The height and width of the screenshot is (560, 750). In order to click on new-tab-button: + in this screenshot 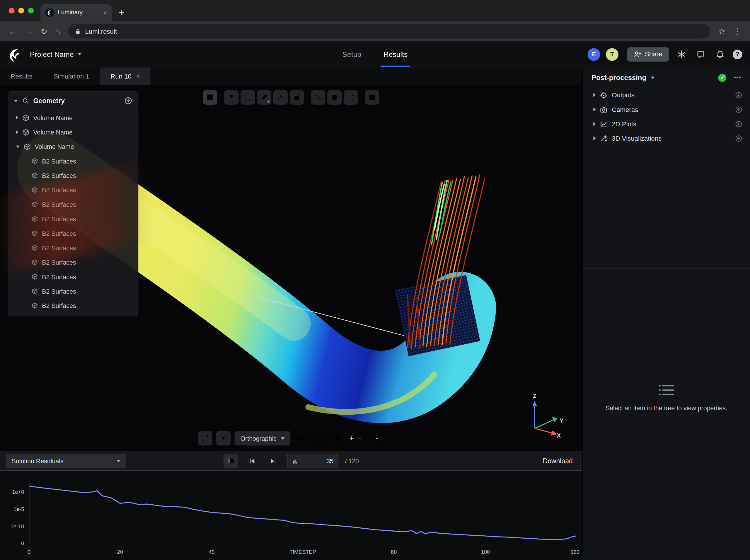, I will do `click(121, 12)`.